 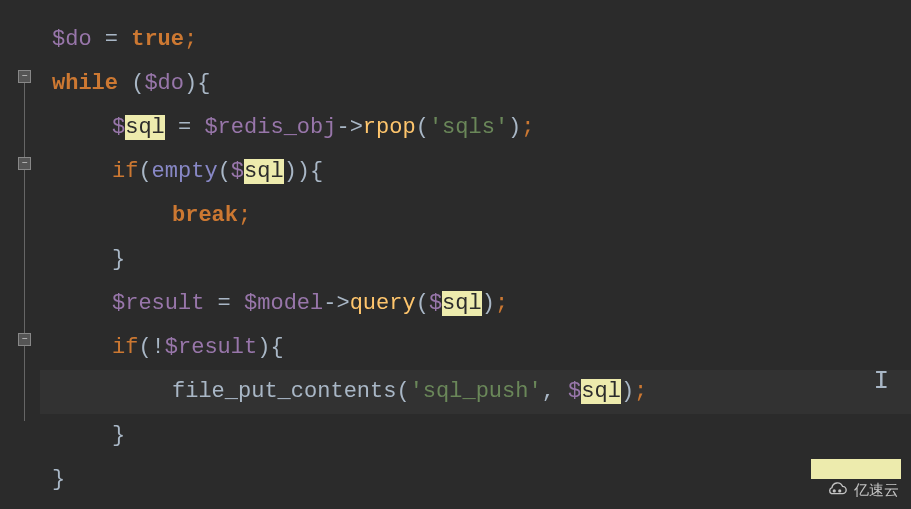 I want to click on code-line: break;, so click(x=476, y=216).